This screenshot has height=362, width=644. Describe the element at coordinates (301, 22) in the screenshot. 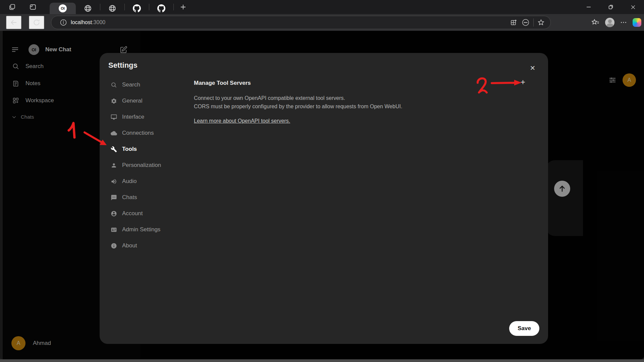

I see `address-bar: localhost:3000` at that location.